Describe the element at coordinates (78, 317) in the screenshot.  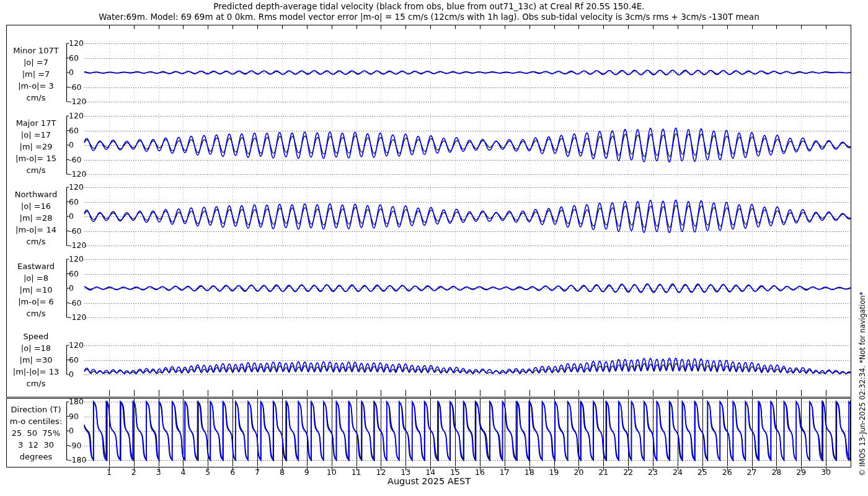
I see `y-tick-label-eastward--120: -120` at that location.